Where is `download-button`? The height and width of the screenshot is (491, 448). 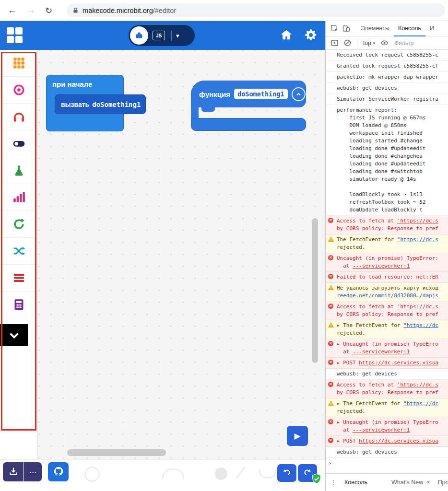
download-button is located at coordinates (13, 472).